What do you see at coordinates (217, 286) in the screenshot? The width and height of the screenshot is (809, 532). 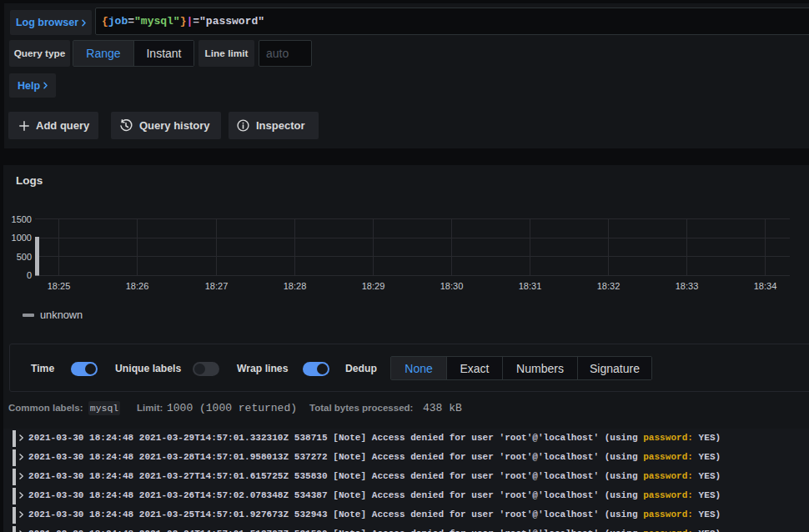 I see `svg-text: 18:27` at bounding box center [217, 286].